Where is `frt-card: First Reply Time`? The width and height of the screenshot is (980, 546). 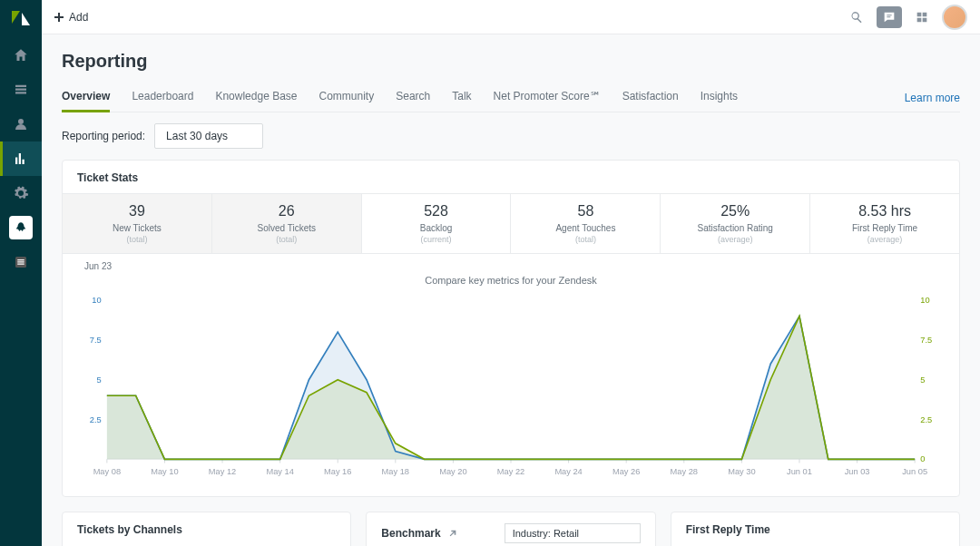
frt-card: First Reply Time is located at coordinates (815, 529).